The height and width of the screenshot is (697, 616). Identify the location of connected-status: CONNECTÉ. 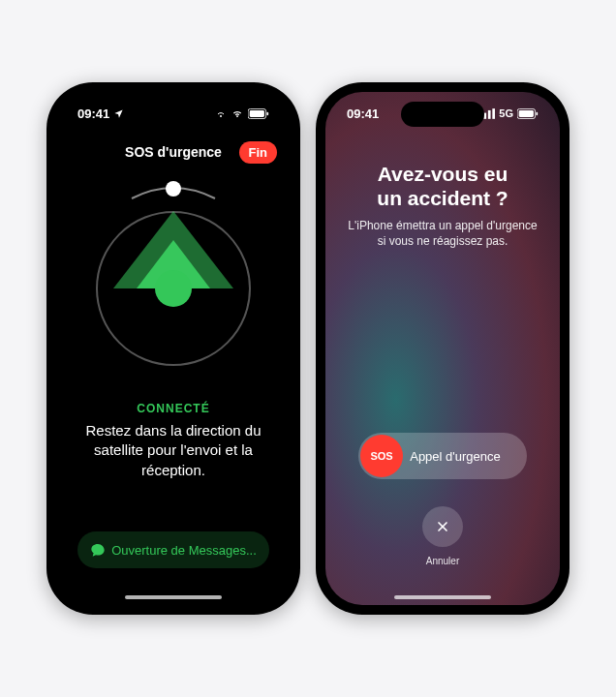
(173, 409).